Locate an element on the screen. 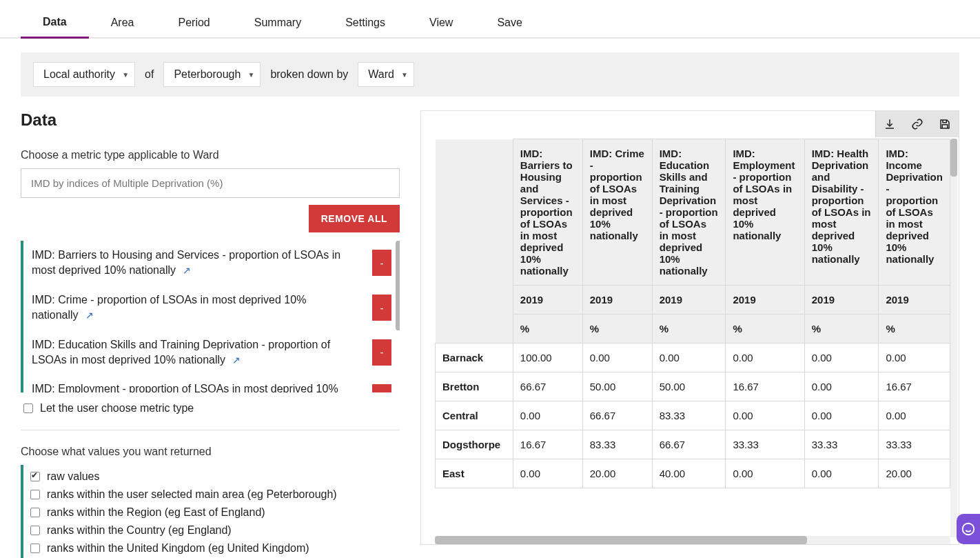 The image size is (980, 558). column-header: IMD: Employment - proportion of LSOAs in… is located at coordinates (765, 212).